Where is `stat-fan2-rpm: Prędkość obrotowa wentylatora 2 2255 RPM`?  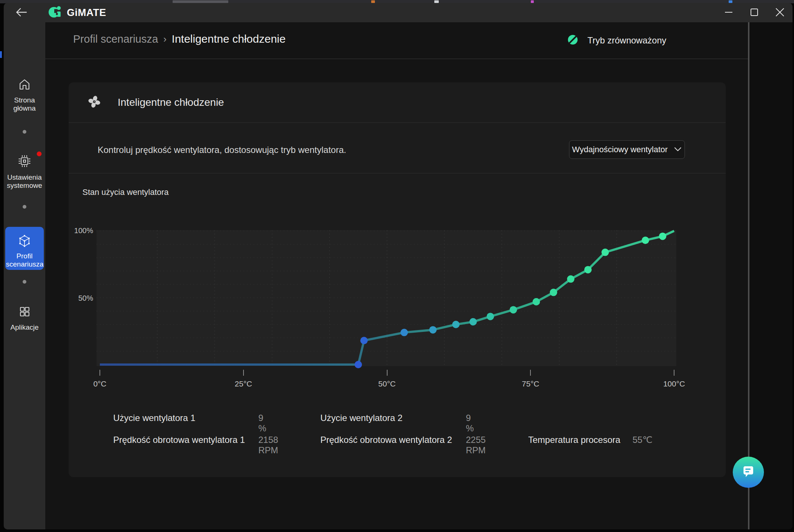
stat-fan2-rpm: Prędkość obrotowa wentylatora 2 2255 RPM is located at coordinates (386, 440).